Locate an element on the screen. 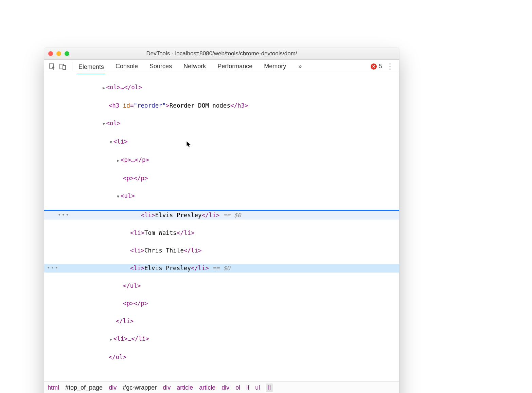  crumb-item: html is located at coordinates (53, 388).